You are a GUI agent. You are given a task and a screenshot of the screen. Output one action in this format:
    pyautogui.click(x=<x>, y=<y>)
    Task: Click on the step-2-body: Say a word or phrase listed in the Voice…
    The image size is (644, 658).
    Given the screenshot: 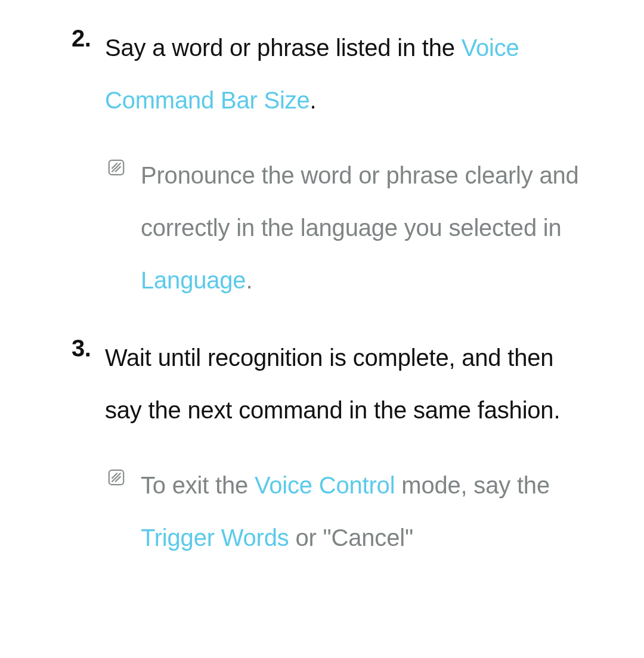 What is the action you would take?
    pyautogui.click(x=351, y=74)
    